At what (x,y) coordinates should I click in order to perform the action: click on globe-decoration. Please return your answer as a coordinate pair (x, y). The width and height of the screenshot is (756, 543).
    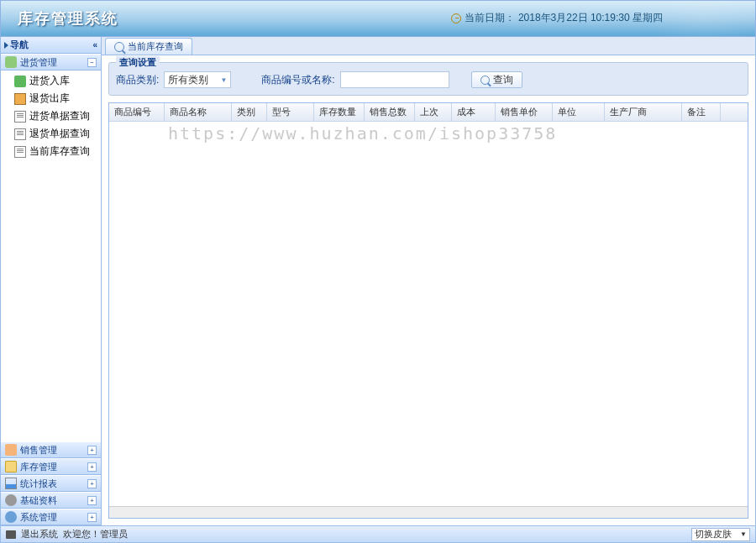
    Looking at the image, I should click on (705, 19).